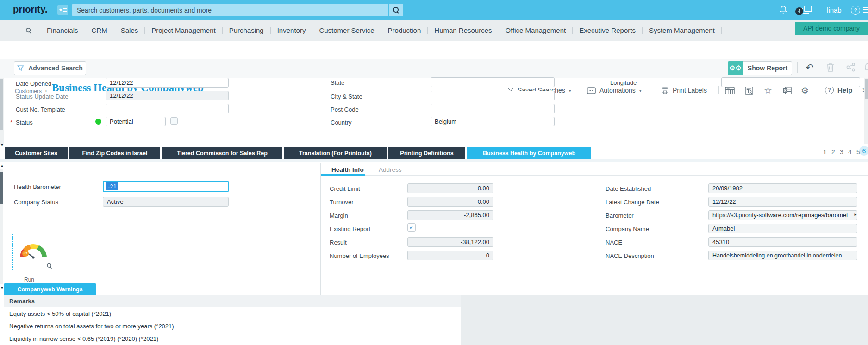  I want to click on page-1: 1, so click(825, 152).